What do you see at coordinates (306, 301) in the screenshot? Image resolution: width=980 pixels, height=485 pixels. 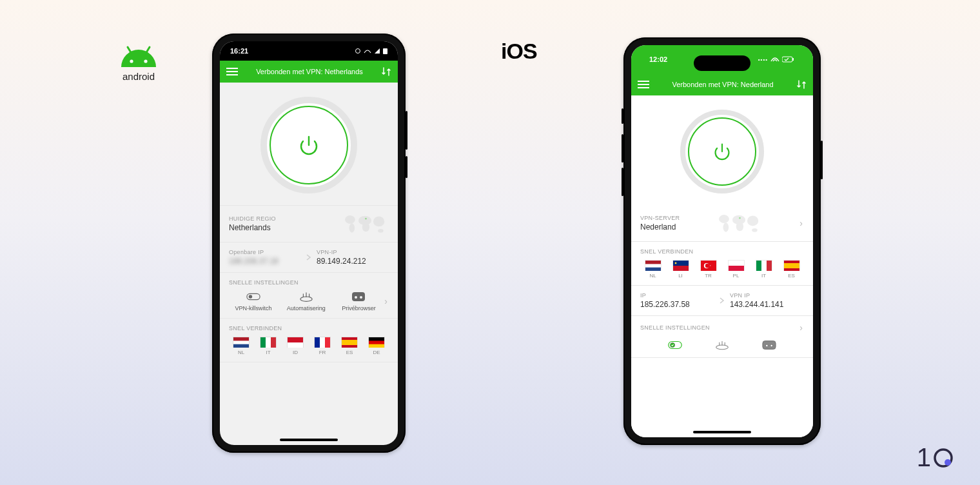 I see `automation-button: Automatisering` at bounding box center [306, 301].